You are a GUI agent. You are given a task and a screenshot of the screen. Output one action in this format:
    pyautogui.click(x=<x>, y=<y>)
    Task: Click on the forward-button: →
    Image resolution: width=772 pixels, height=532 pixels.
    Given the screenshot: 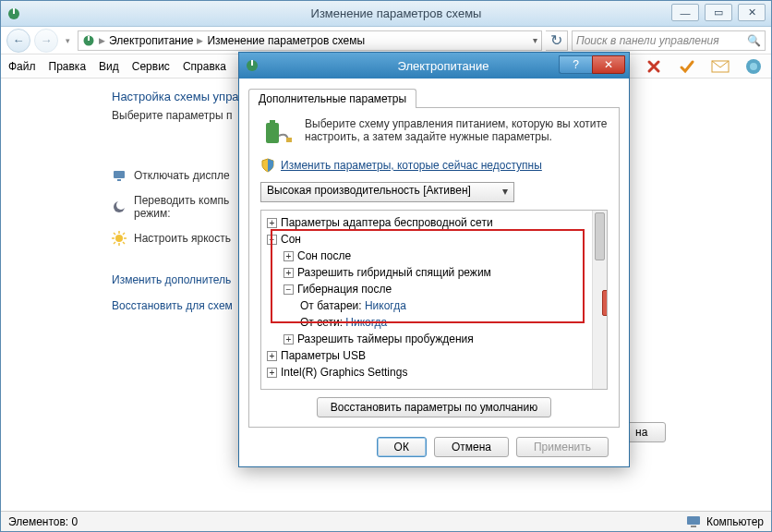 What is the action you would take?
    pyautogui.click(x=46, y=41)
    